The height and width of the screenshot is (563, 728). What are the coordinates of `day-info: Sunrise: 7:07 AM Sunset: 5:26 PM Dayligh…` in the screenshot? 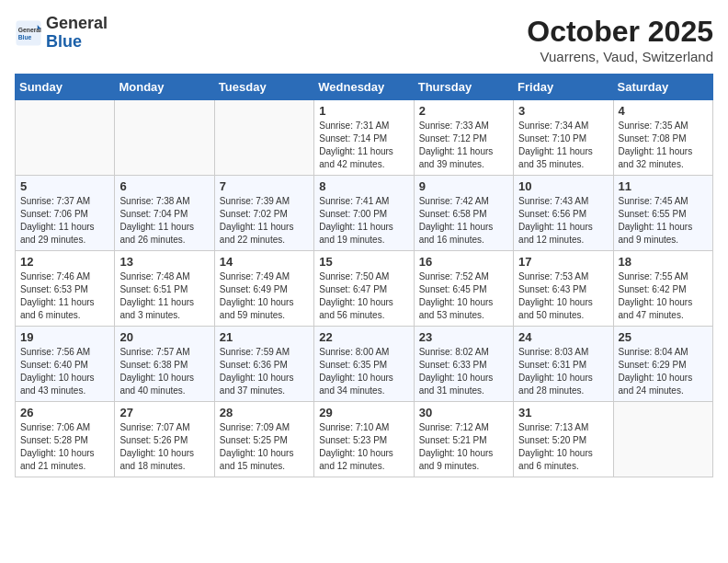 It's located at (164, 447).